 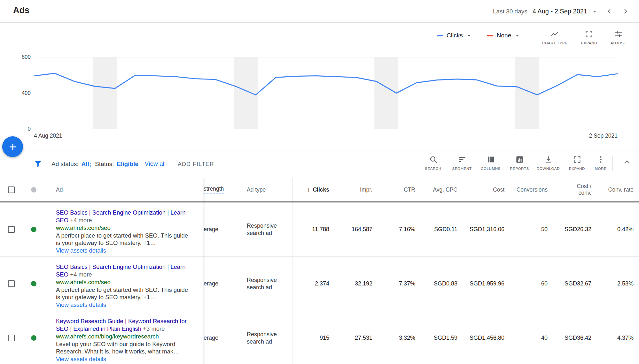 I want to click on avg-cpc-cell: SGD0.11, so click(x=442, y=229).